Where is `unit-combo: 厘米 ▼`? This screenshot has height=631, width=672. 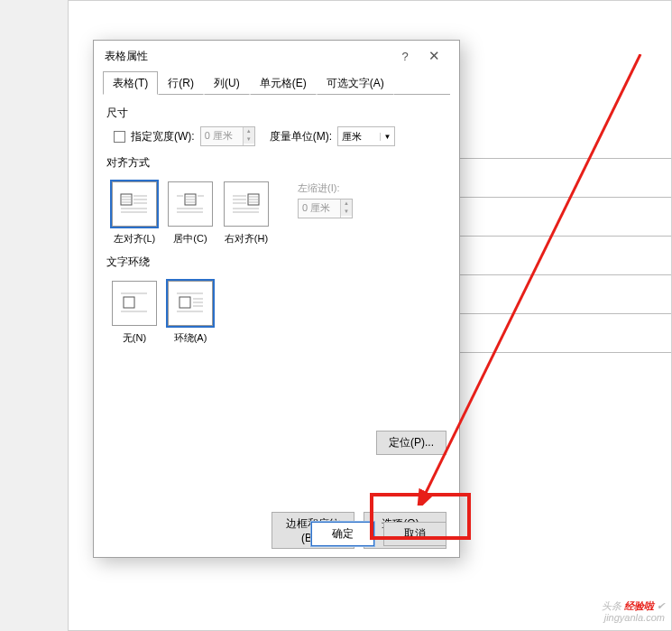 unit-combo: 厘米 ▼ is located at coordinates (366, 136).